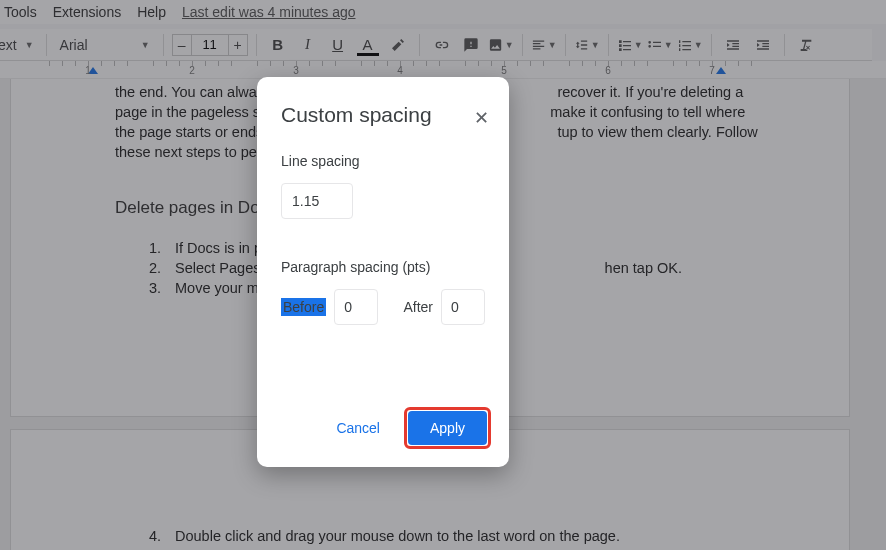  What do you see at coordinates (482, 118) in the screenshot?
I see `close-icon: ✕` at bounding box center [482, 118].